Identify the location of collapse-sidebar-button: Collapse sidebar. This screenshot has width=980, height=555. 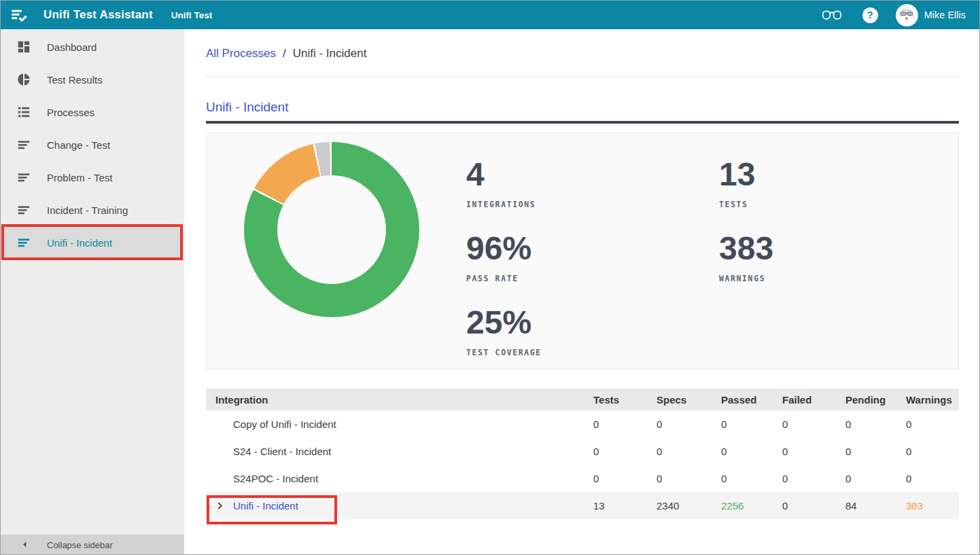
(92, 545).